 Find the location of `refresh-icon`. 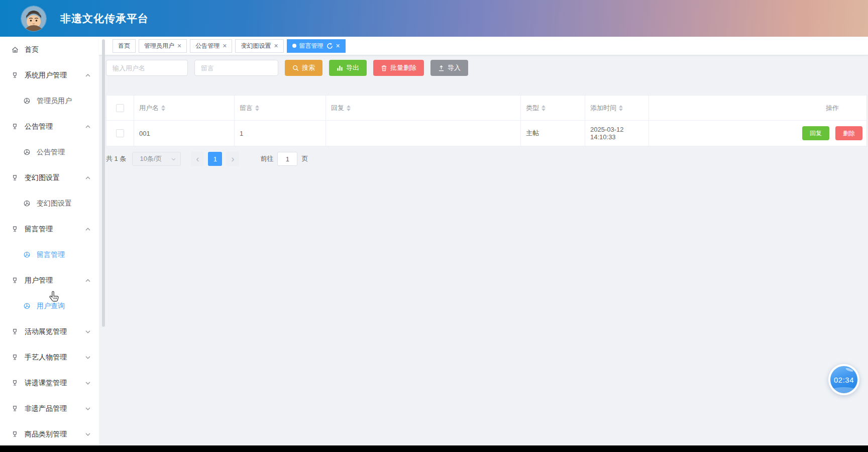

refresh-icon is located at coordinates (330, 46).